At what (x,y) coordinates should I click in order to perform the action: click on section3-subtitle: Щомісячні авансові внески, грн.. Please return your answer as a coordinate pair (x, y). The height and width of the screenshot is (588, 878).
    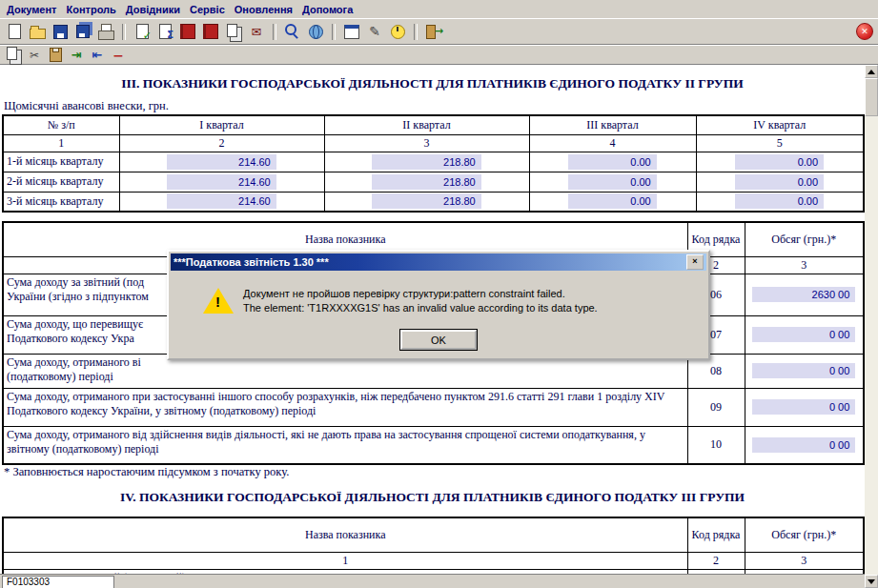
    Looking at the image, I should click on (86, 107).